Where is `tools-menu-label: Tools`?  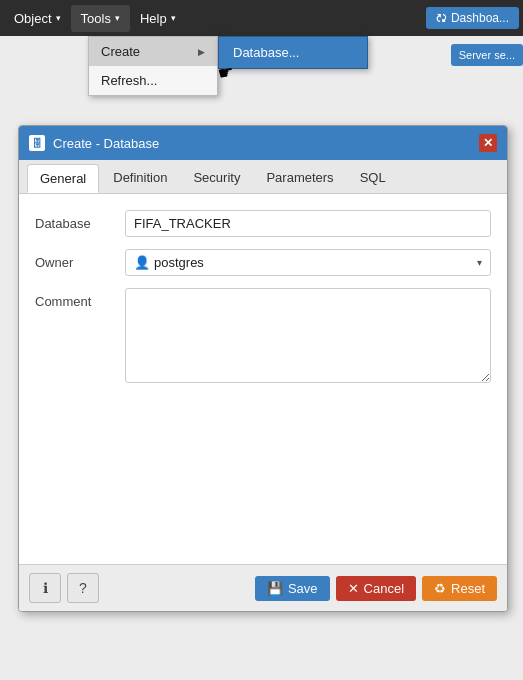 tools-menu-label: Tools is located at coordinates (96, 18).